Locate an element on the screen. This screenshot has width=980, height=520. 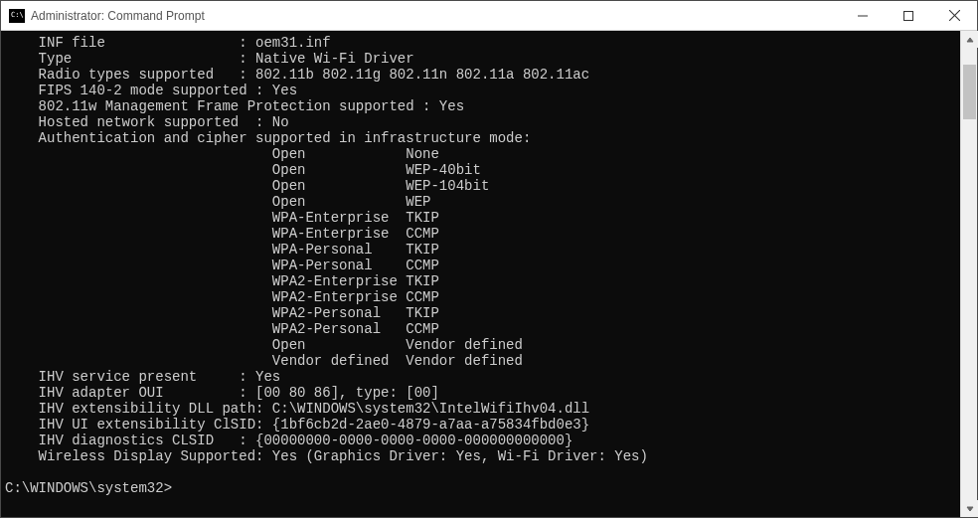
vertical-scrollbar is located at coordinates (968, 274).